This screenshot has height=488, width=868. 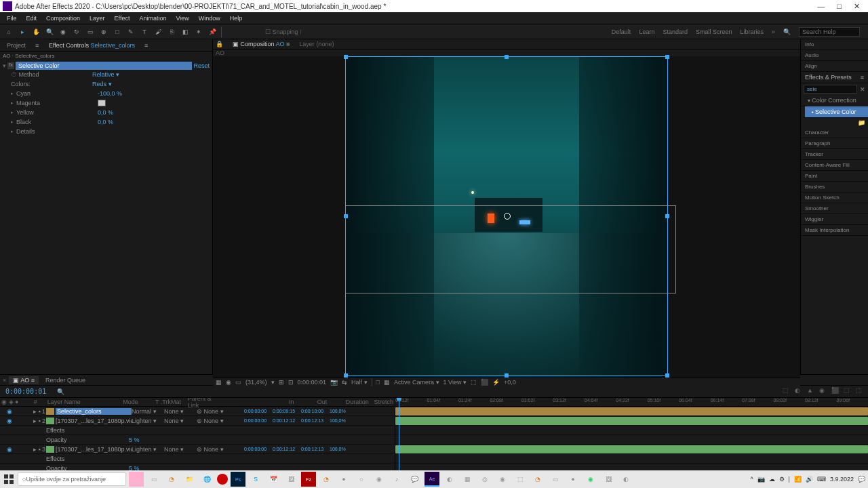 I want to click on eraser-tool: ◧, so click(x=185, y=32).